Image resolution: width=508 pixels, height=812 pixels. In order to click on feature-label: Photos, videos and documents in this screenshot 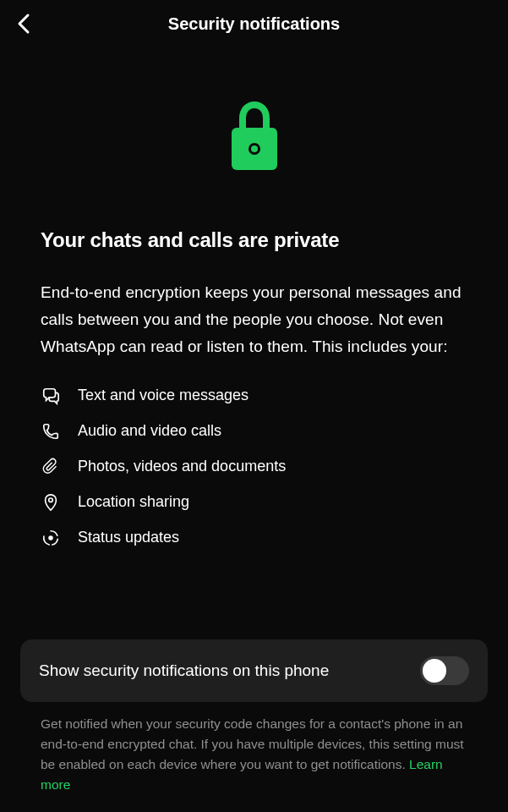, I will do `click(182, 467)`.